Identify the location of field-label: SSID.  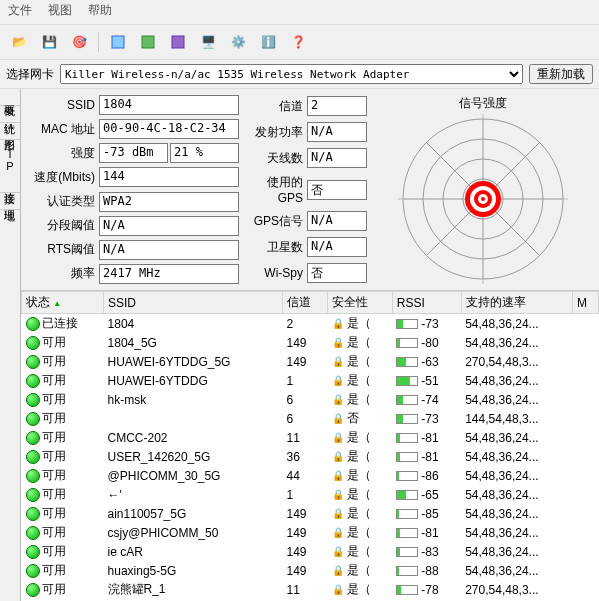
(62, 105).